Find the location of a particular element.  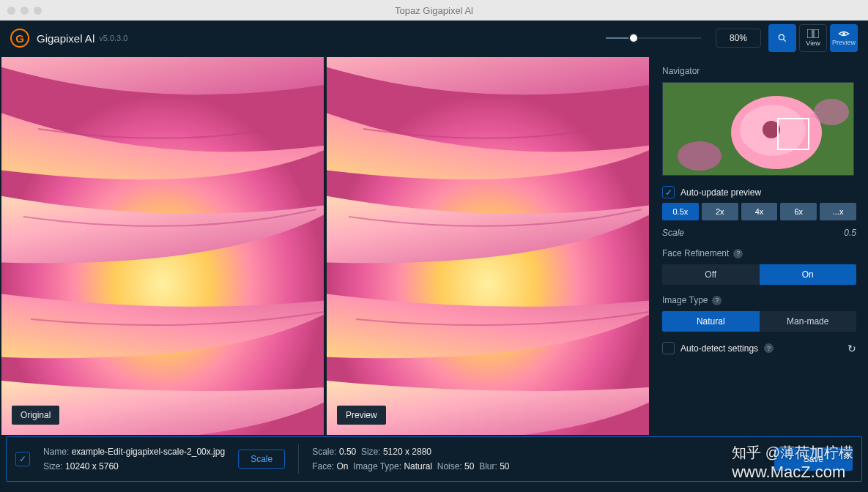

slider-thumb-icon is located at coordinates (634, 38).